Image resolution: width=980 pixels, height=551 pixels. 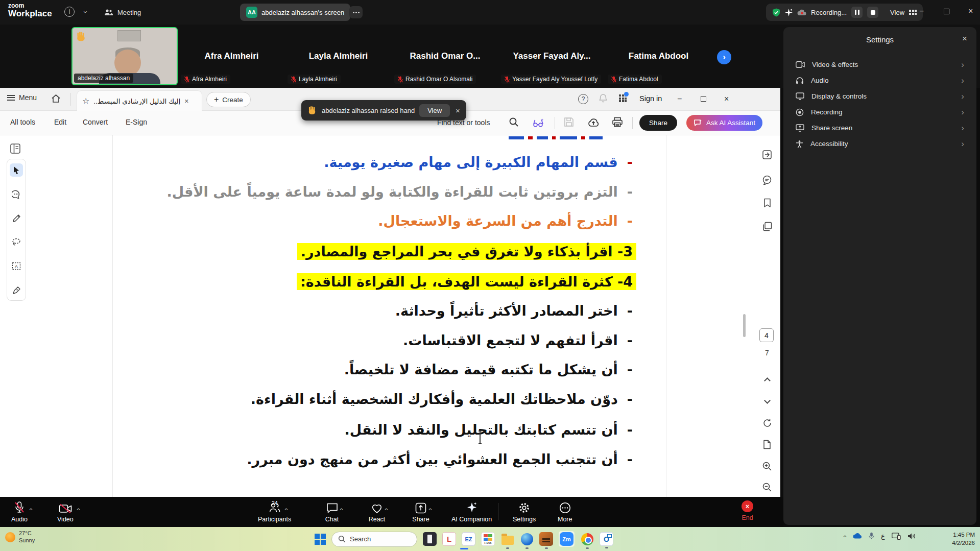 I want to click on security-shield-icon, so click(x=776, y=12).